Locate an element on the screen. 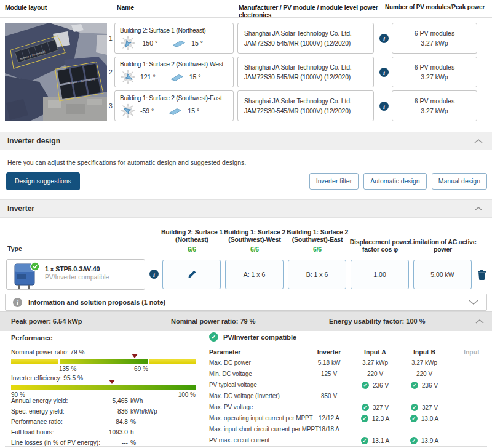  inverter-efficiency-gauge: 90 % 100 % is located at coordinates (103, 388).